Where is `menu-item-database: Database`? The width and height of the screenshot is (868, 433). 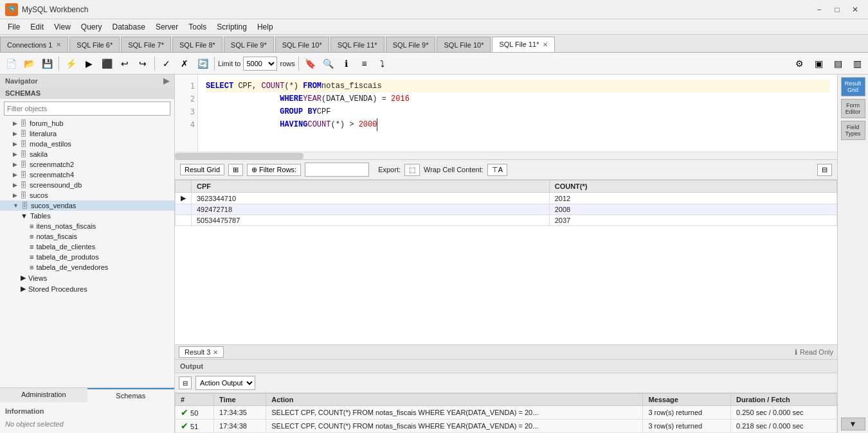
menu-item-database: Database is located at coordinates (129, 27).